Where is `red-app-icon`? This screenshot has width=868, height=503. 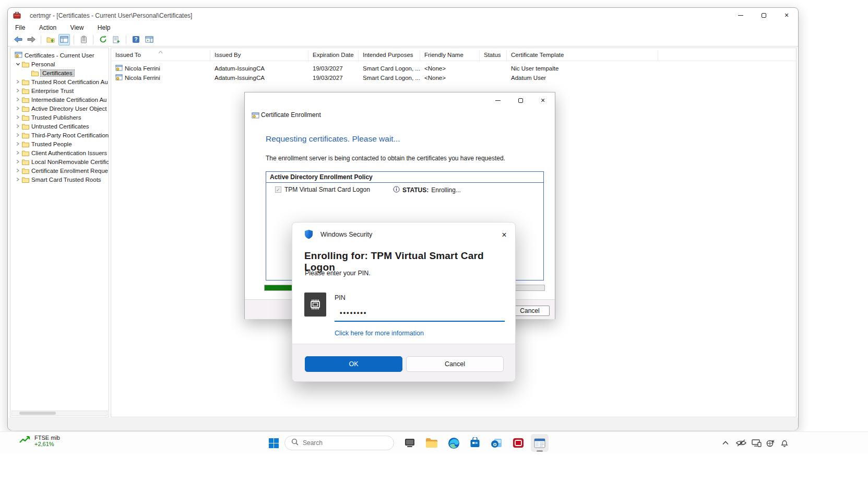
red-app-icon is located at coordinates (518, 443).